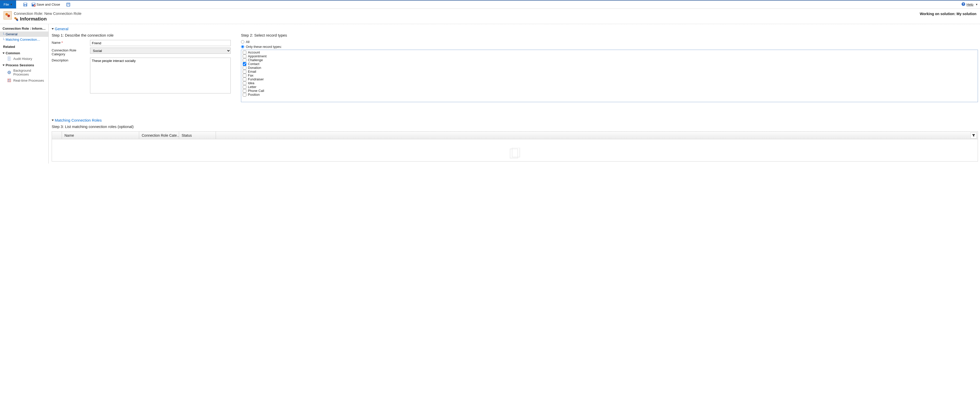 The width and height of the screenshot is (980, 407). Describe the element at coordinates (33, 5) in the screenshot. I see `save-close-icon` at that location.